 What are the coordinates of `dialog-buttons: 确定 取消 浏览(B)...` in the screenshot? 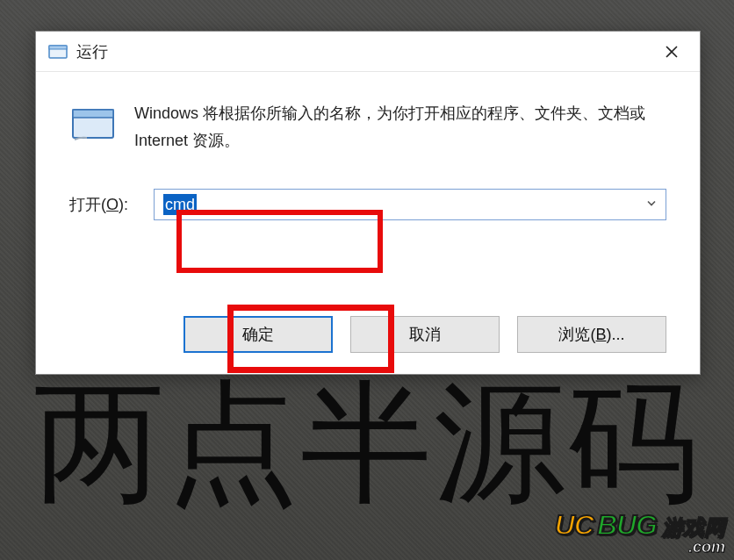 It's located at (425, 334).